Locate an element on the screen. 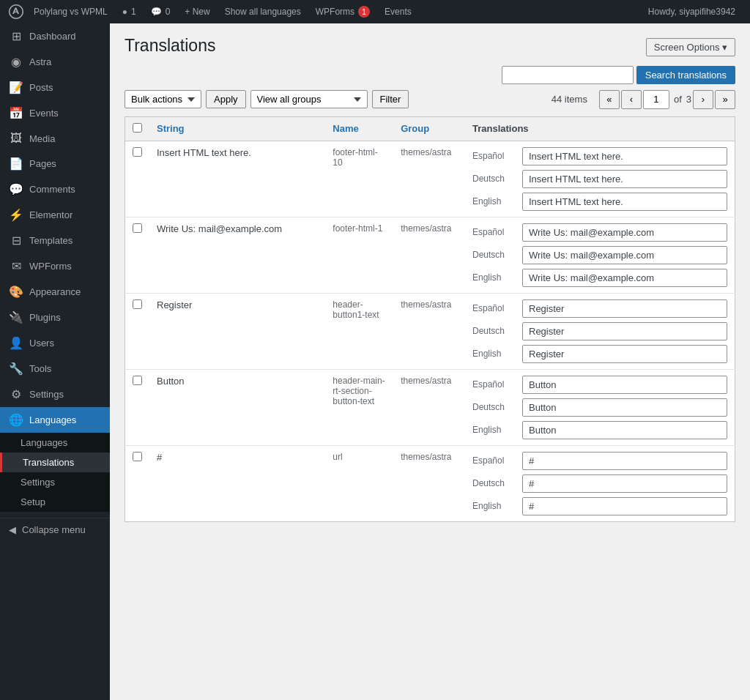 This screenshot has width=750, height=700. row-translations: EspañolDeutschEnglish is located at coordinates (601, 407).